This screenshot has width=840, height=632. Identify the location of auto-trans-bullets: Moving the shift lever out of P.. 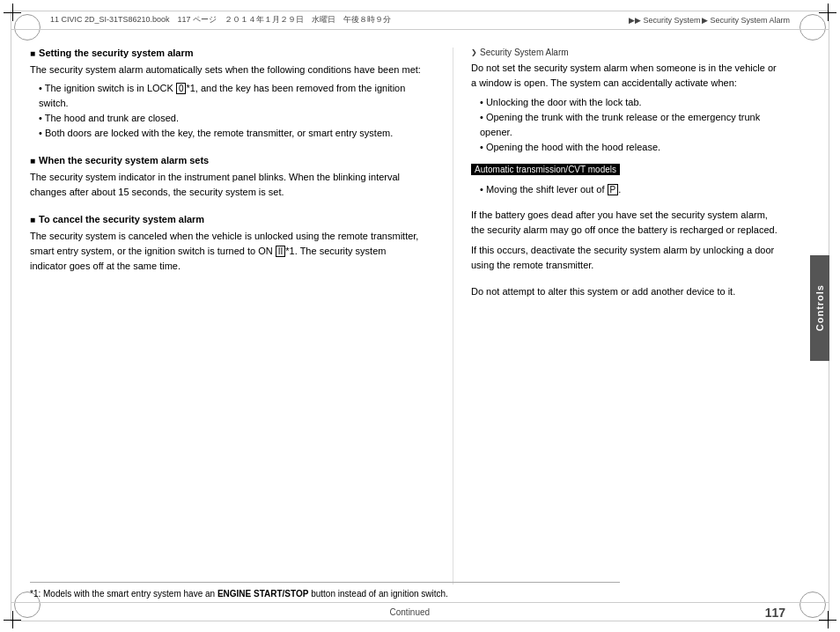
(632, 190).